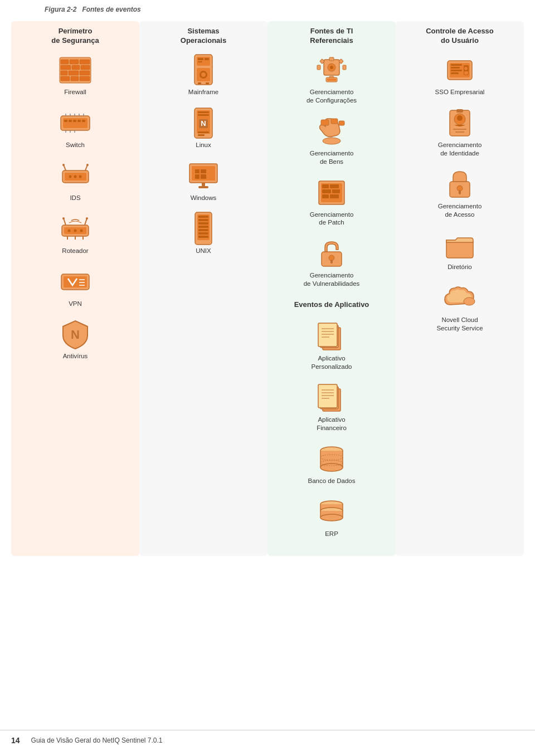 The height and width of the screenshot is (756, 535). Describe the element at coordinates (75, 287) in the screenshot. I see `item-vpn: VPN` at that location.